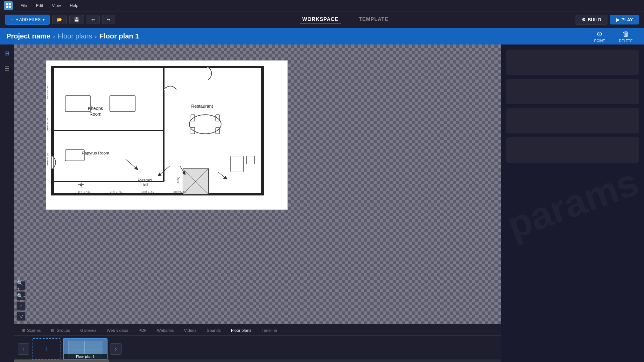 This screenshot has height=362, width=644. What do you see at coordinates (117, 331) in the screenshot?
I see `tab-webvideos: Web videos` at bounding box center [117, 331].